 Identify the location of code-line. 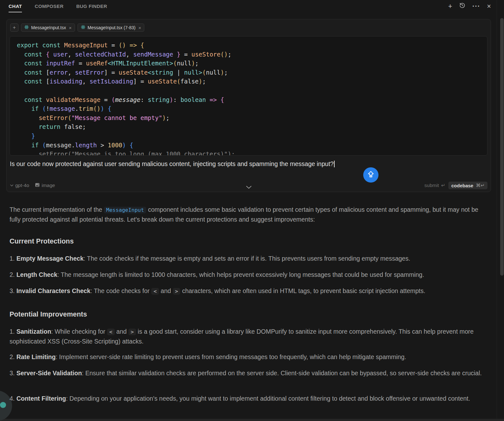
(252, 91).